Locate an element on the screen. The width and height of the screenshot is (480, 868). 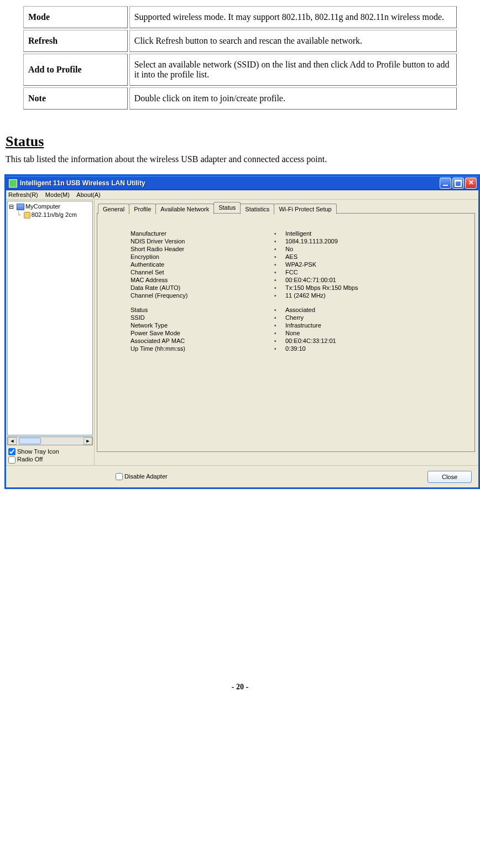
tab-wifi-protect: Wi-Fi Protect Setup is located at coordinates (305, 209).